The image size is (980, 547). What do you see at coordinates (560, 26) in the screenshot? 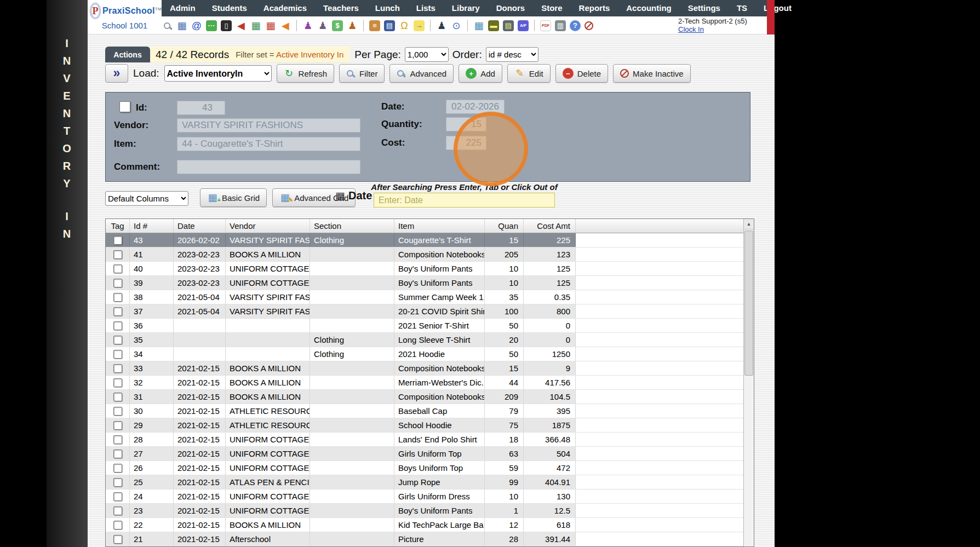
I see `register-icon: ▥` at bounding box center [560, 26].